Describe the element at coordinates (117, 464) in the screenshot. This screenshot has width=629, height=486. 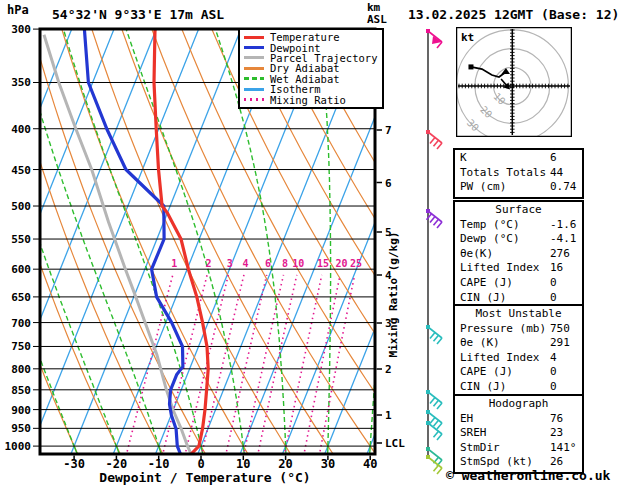
I see `svg-text: -20` at that location.